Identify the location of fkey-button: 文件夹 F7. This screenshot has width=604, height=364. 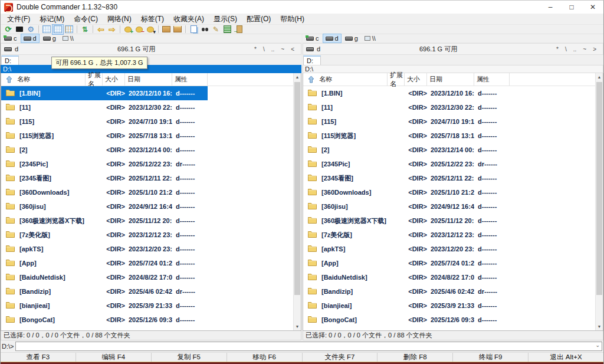
(340, 358).